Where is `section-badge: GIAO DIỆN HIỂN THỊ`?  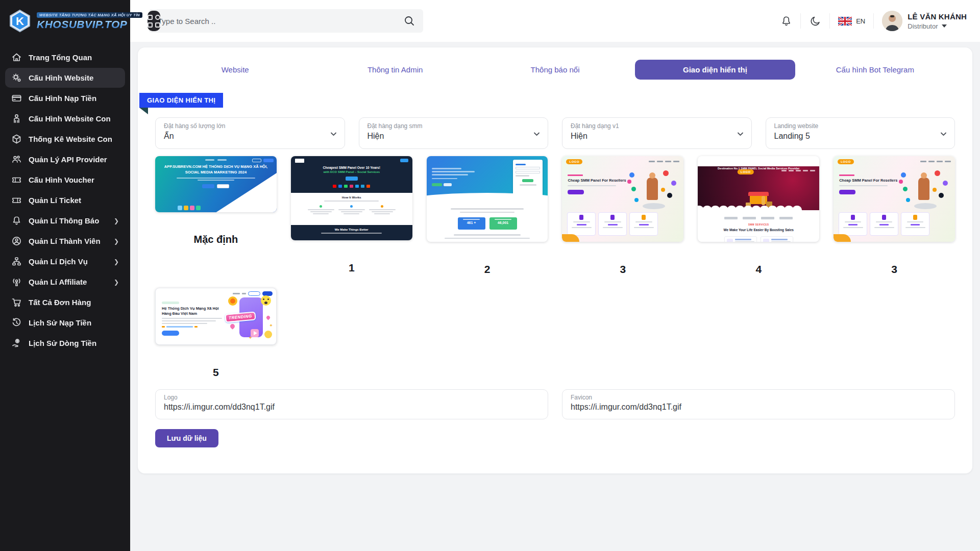
section-badge: GIAO DIỆN HIỂN THỊ is located at coordinates (181, 100).